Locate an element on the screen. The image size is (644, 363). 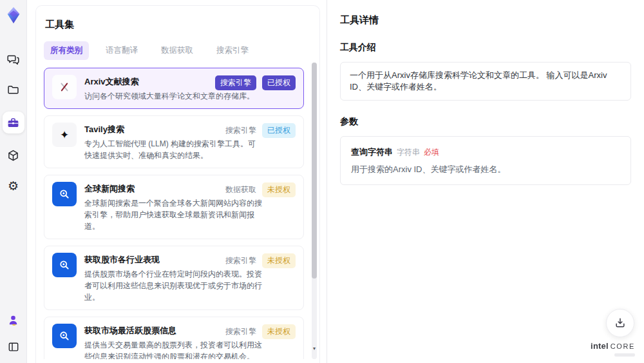
category-label: 数据获取 is located at coordinates (241, 190).